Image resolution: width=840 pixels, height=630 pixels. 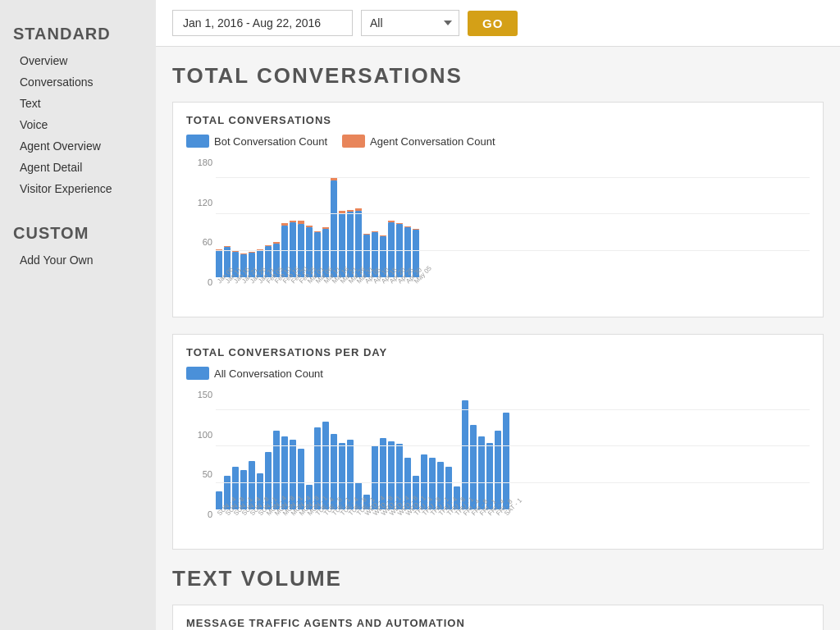 I want to click on text-volume-title: TEXT VOLUME, so click(x=498, y=579).